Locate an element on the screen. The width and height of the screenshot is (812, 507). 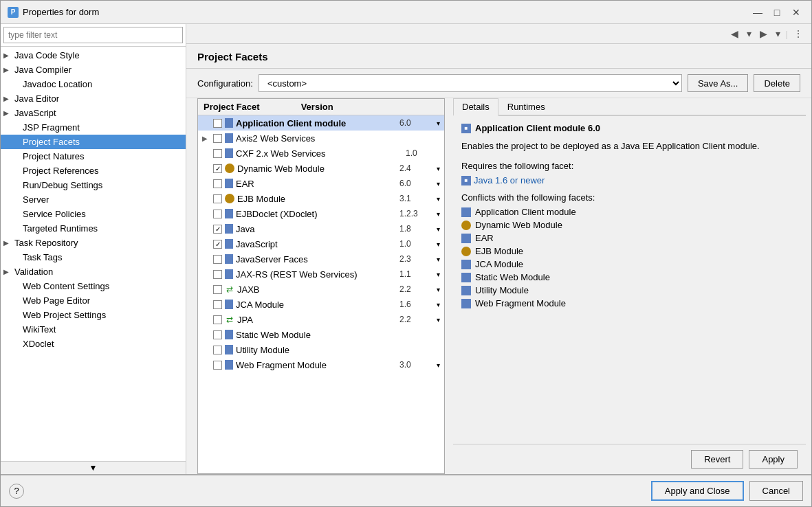
minimize-button: — is located at coordinates (758, 12).